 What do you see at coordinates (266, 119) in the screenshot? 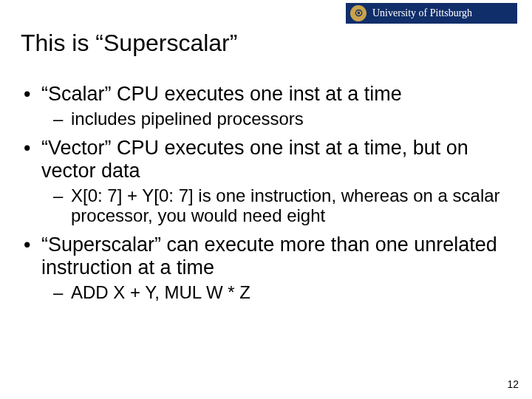
I see `bullet-subitem: includes pipelined processors` at bounding box center [266, 119].